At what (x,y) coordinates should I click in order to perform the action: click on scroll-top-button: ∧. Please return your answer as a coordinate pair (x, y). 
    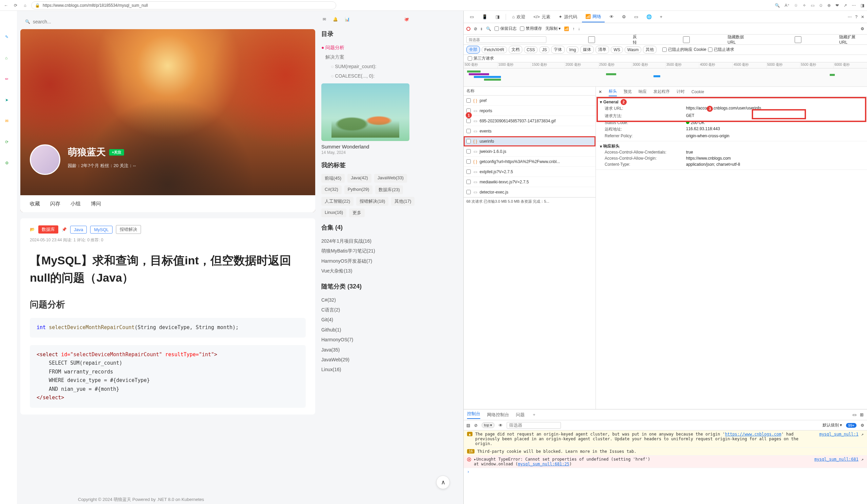
    Looking at the image, I should click on (443, 482).